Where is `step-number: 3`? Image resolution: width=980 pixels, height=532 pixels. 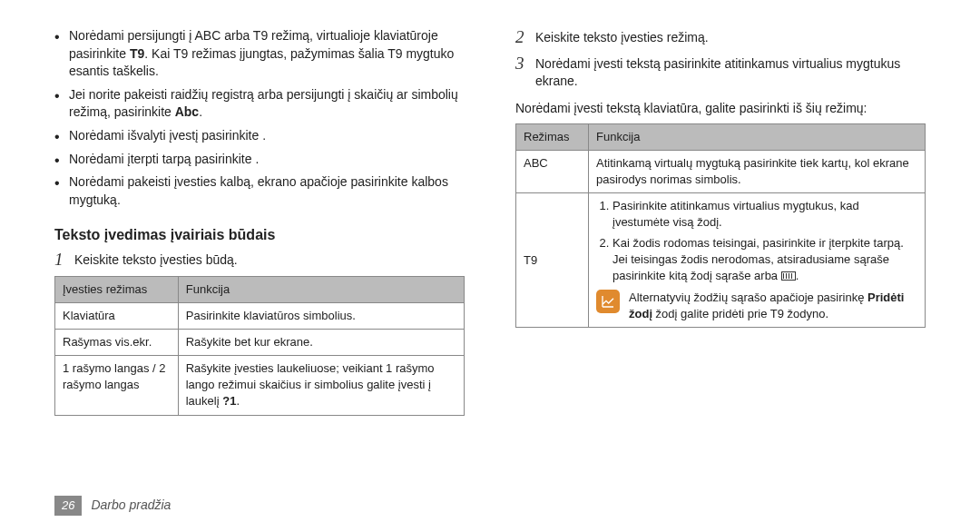
step-number: 3 is located at coordinates (525, 73).